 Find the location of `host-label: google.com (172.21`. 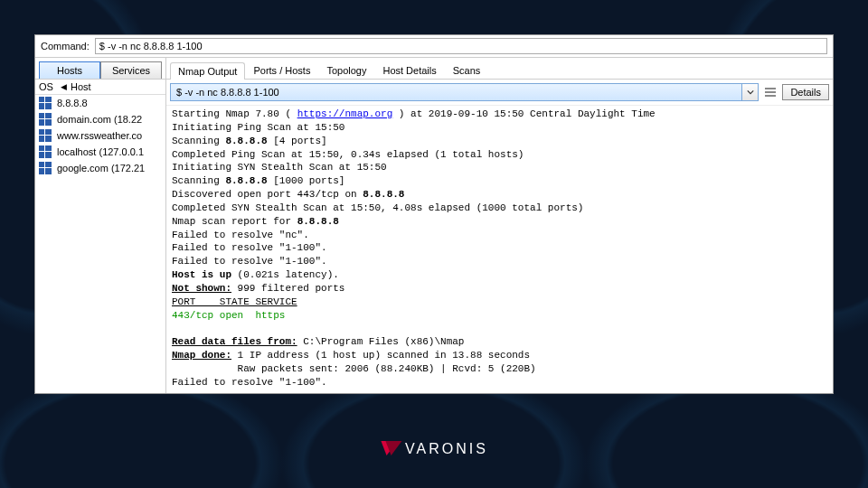

host-label: google.com (172.21 is located at coordinates (101, 168).